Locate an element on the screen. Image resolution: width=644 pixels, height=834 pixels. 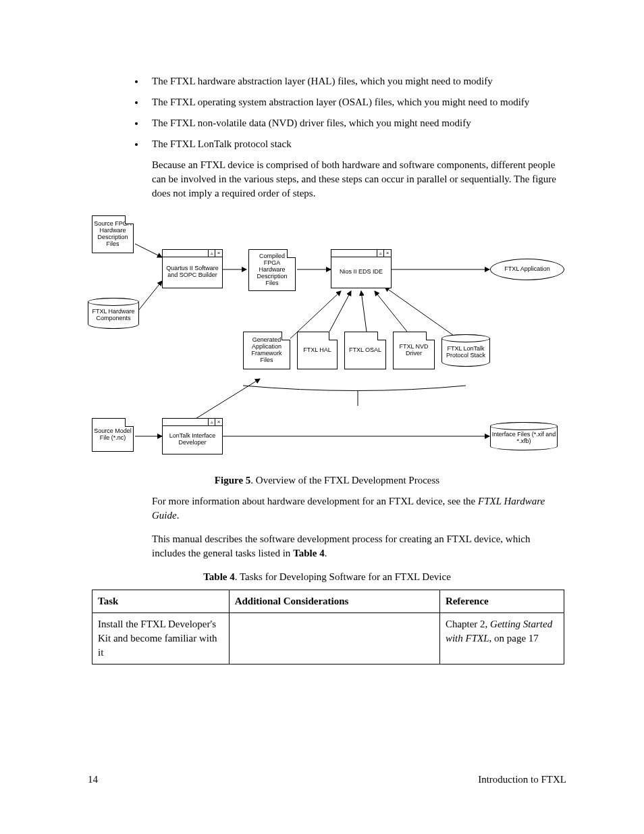
doc-source-model: Source Model File (*.nc) is located at coordinates (113, 435).